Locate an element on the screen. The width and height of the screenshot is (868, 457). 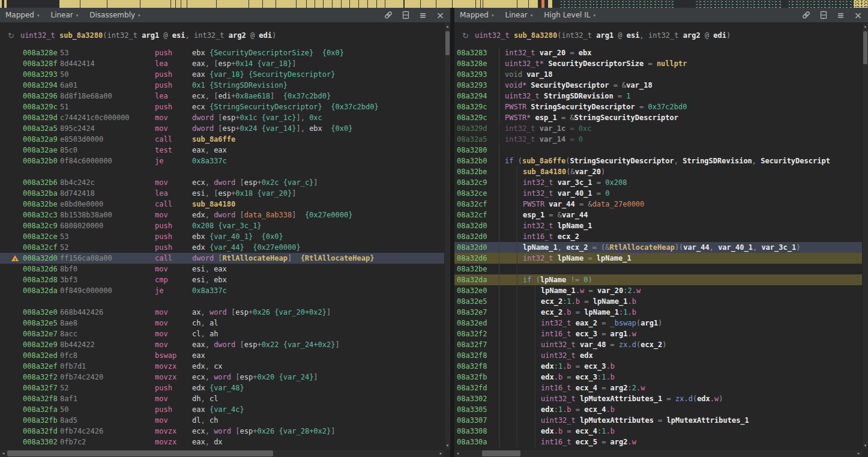
disasm-row: 008a32fa50pusheax {var_4c} is located at coordinates (225, 410).